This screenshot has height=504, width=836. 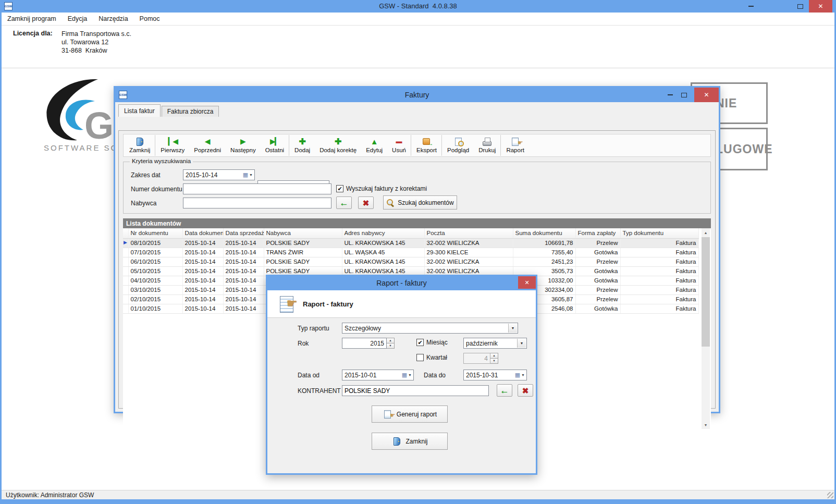 What do you see at coordinates (140, 110) in the screenshot?
I see `tab-lista-faktur: Lista faktur` at bounding box center [140, 110].